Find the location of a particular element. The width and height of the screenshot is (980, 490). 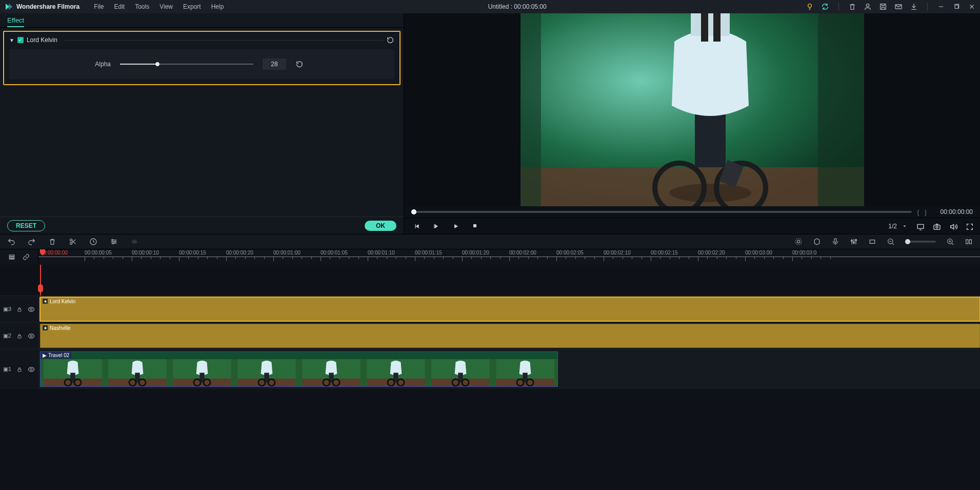

track-row-1: ▣1 ▶Travel 02 is located at coordinates (490, 369).